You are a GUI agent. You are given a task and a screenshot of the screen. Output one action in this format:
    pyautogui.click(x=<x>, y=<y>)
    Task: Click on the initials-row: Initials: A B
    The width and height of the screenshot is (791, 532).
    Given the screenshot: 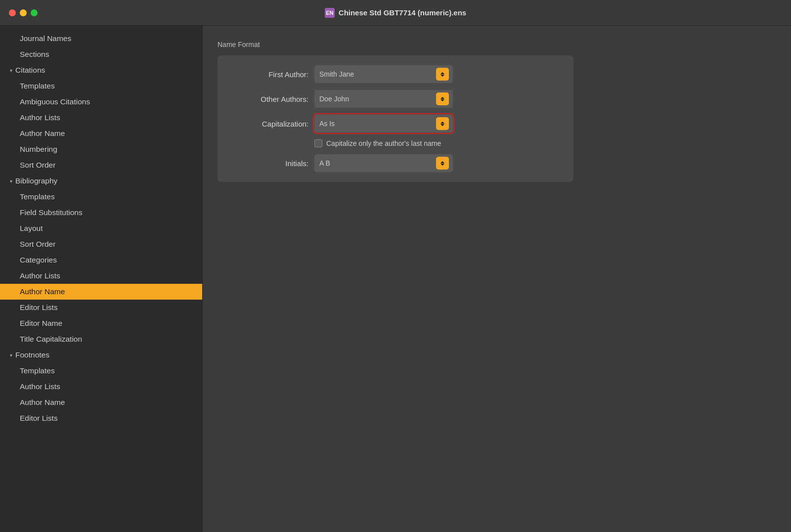 What is the action you would take?
    pyautogui.click(x=396, y=163)
    